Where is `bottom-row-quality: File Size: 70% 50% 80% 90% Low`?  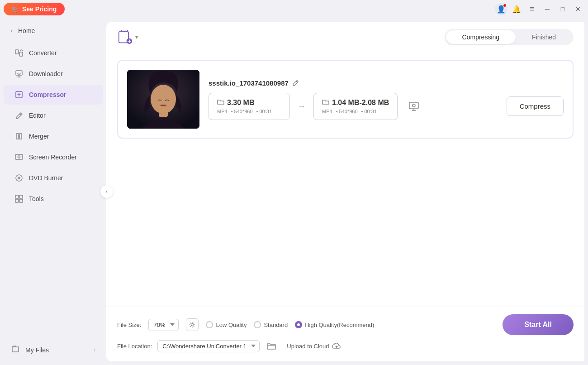
bottom-row-quality: File Size: 70% 50% 80% 90% Low is located at coordinates (346, 325).